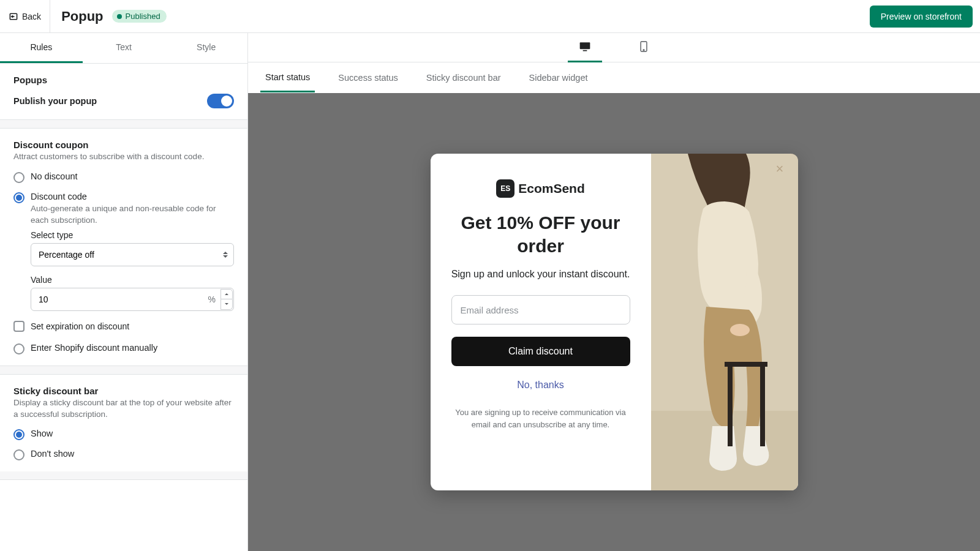  I want to click on expiration-label: Set expiration on discount, so click(80, 326).